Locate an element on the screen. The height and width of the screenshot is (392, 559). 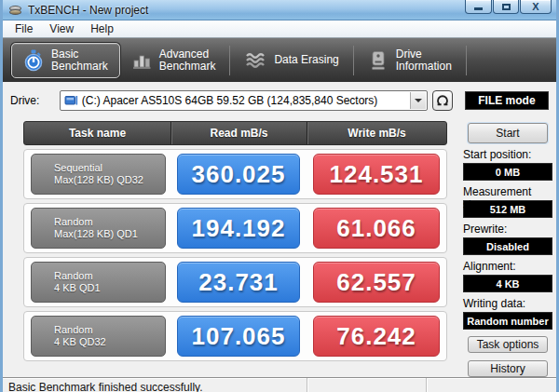
drive-selected-text: (C:) Apacer AS510S 64GB 59.52 GB (124,83… is located at coordinates (230, 101).